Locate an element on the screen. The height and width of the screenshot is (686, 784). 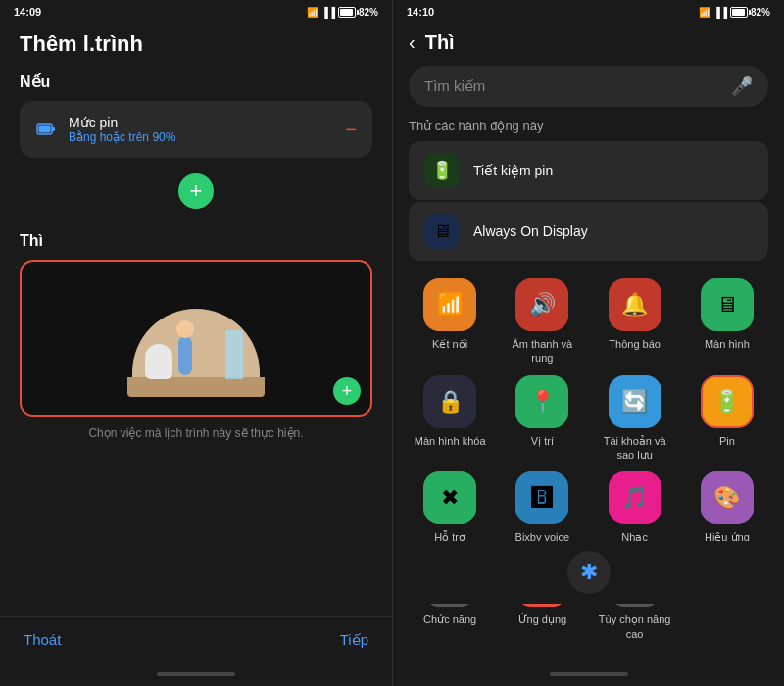
left-status-icons: 📶 ▐▐ 82% is located at coordinates (343, 12).